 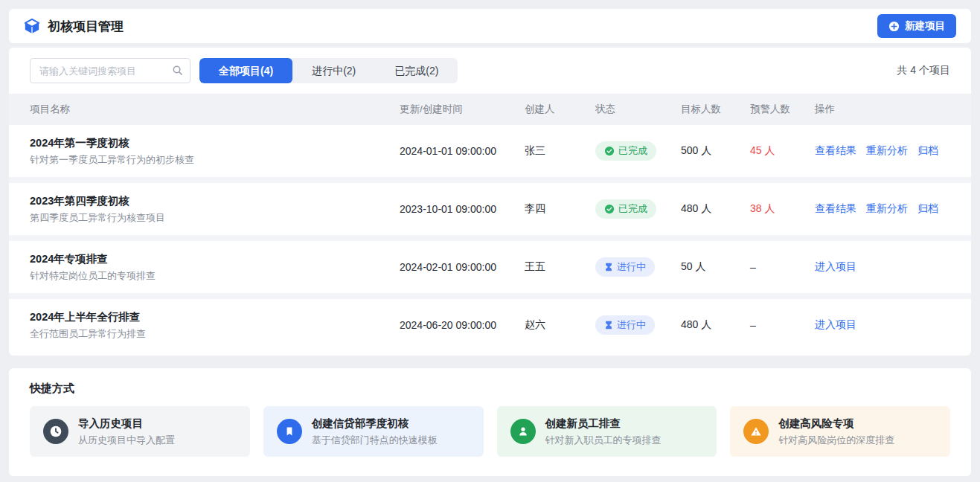 I want to click on table-row: 2023年第四季度初核 第四季度员工异常行为核查项目 2023-10-01 09…, so click(x=490, y=209).